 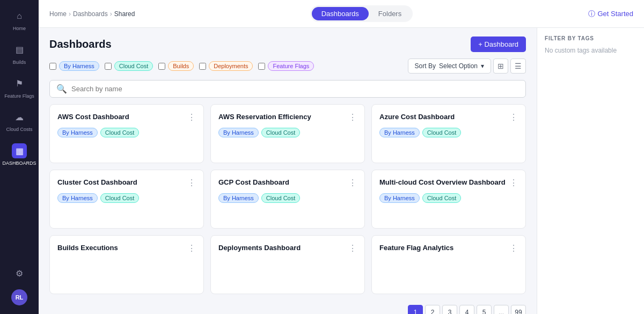 I want to click on tab-dashboards: Dashboards, so click(x=340, y=14).